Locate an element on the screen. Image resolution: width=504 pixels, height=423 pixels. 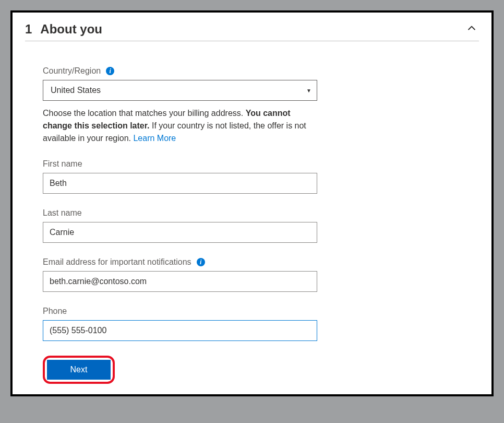
highlight-ring: Next is located at coordinates (79, 370).